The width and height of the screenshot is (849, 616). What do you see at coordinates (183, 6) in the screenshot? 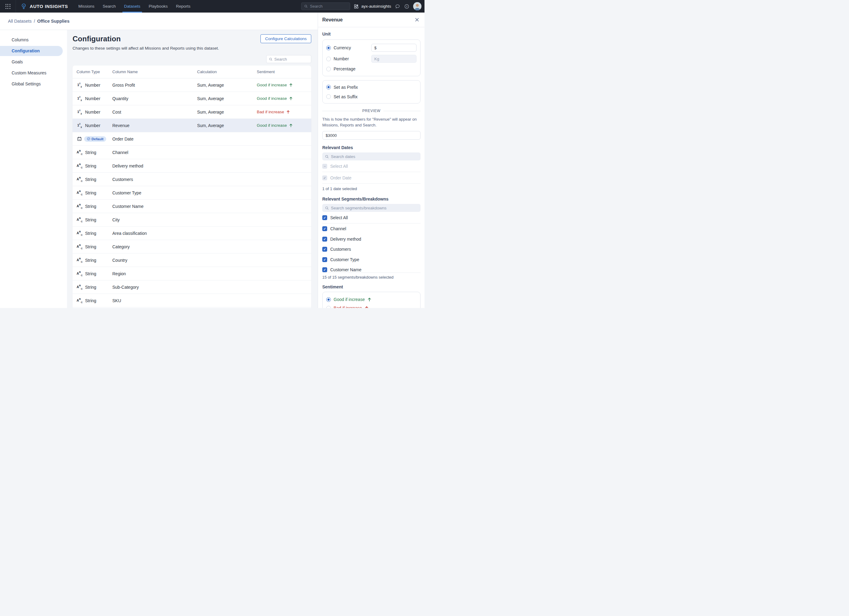
I see `nav-item-reports: Reports` at bounding box center [183, 6].